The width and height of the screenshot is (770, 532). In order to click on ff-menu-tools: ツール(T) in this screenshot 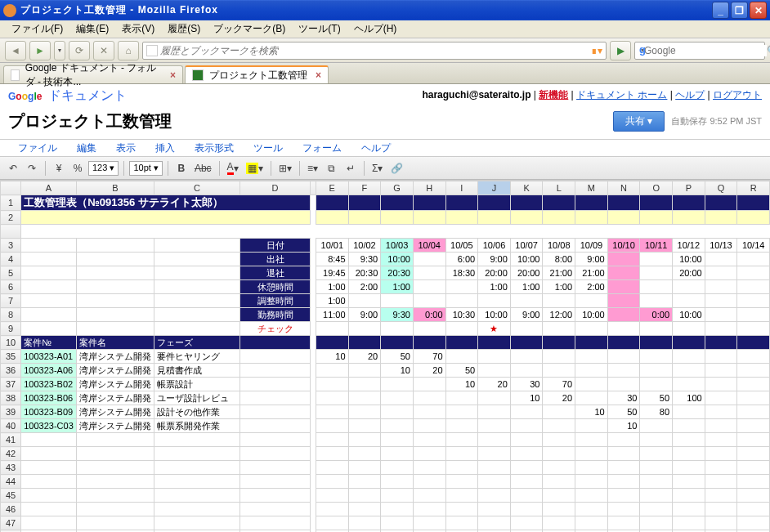, I will do `click(319, 29)`.